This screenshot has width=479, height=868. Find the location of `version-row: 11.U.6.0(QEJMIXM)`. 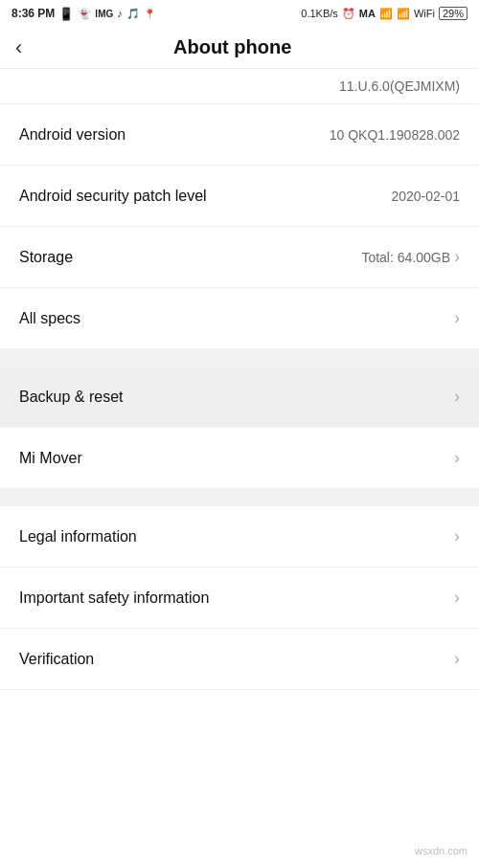

version-row: 11.U.6.0(QEJMIXM) is located at coordinates (240, 86).